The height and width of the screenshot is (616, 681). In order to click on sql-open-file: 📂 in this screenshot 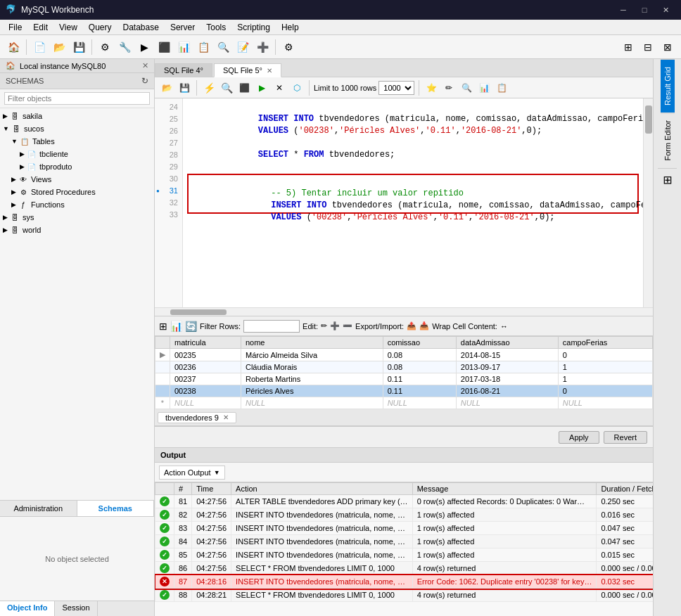, I will do `click(167, 88)`.